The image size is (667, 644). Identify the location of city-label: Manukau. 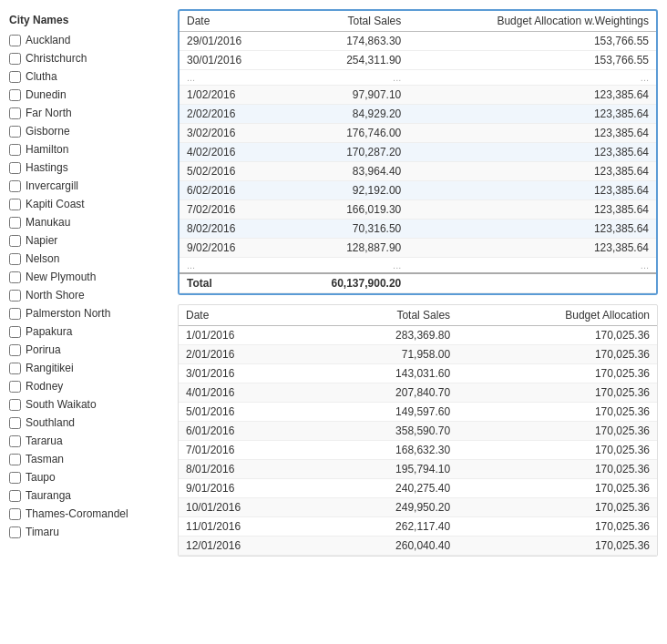
(47, 222).